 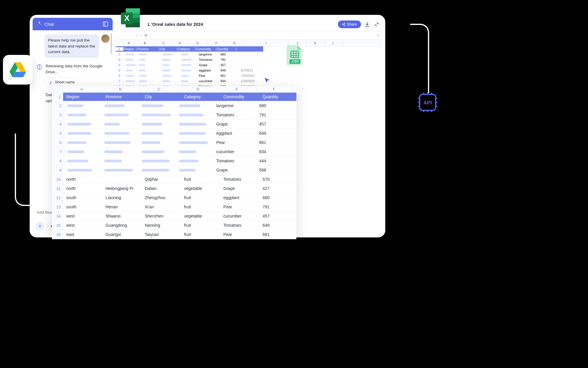 I want to click on col-header-L: L, so click(x=334, y=43).